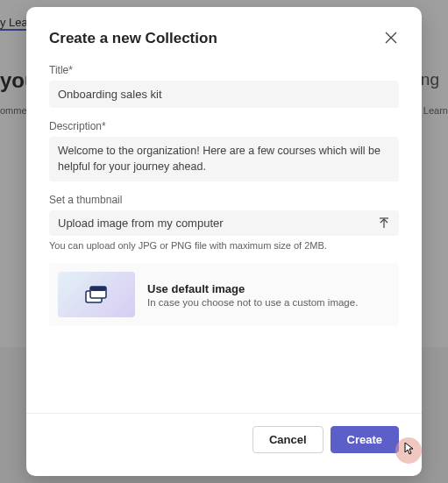 Image resolution: width=448 pixels, height=483 pixels. I want to click on close-button, so click(391, 39).